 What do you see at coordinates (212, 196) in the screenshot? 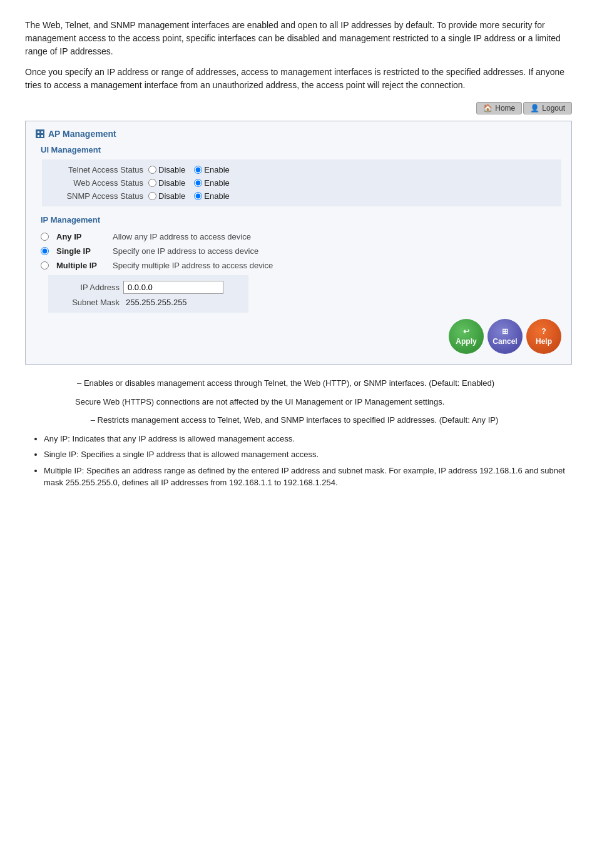
I see `snmp-enable-option: Enable` at bounding box center [212, 196].